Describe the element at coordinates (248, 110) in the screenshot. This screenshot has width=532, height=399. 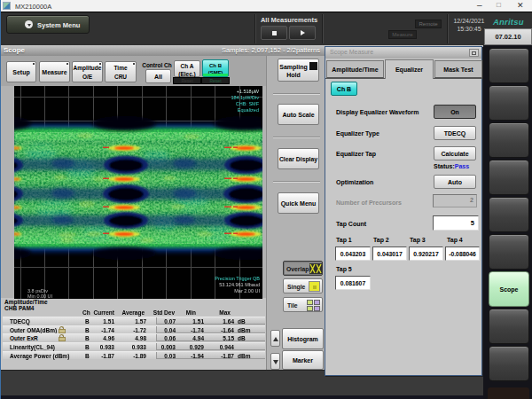
I see `svg-text: Equalized` at that location.